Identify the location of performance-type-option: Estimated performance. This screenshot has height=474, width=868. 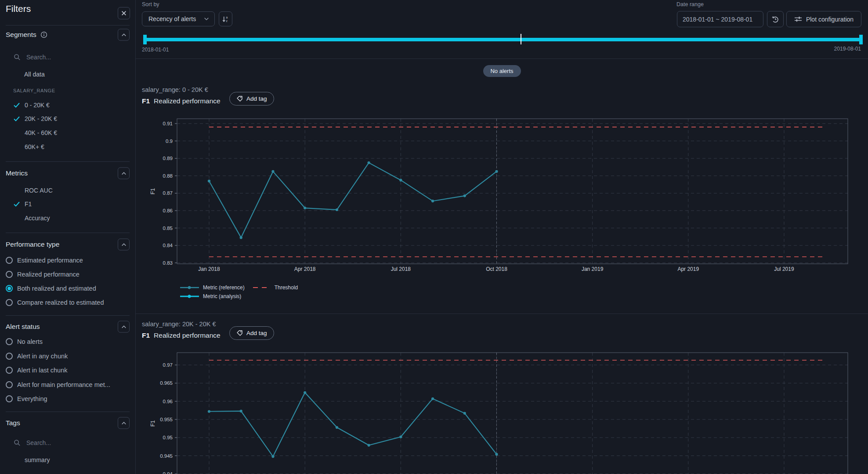
(68, 260).